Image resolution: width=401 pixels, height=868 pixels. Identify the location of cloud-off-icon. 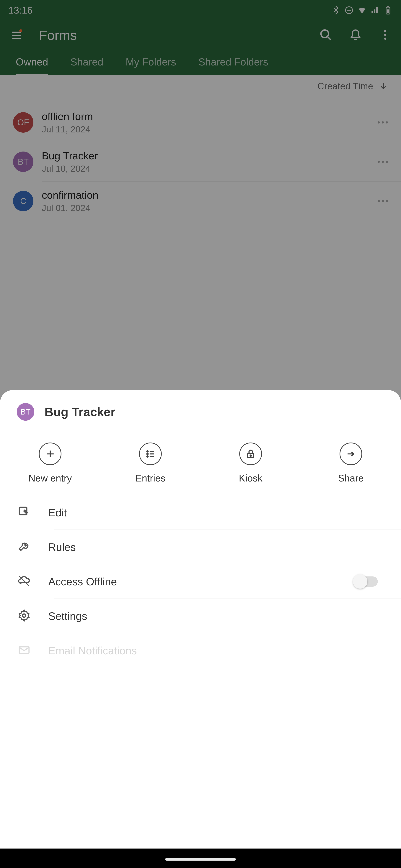
(24, 581).